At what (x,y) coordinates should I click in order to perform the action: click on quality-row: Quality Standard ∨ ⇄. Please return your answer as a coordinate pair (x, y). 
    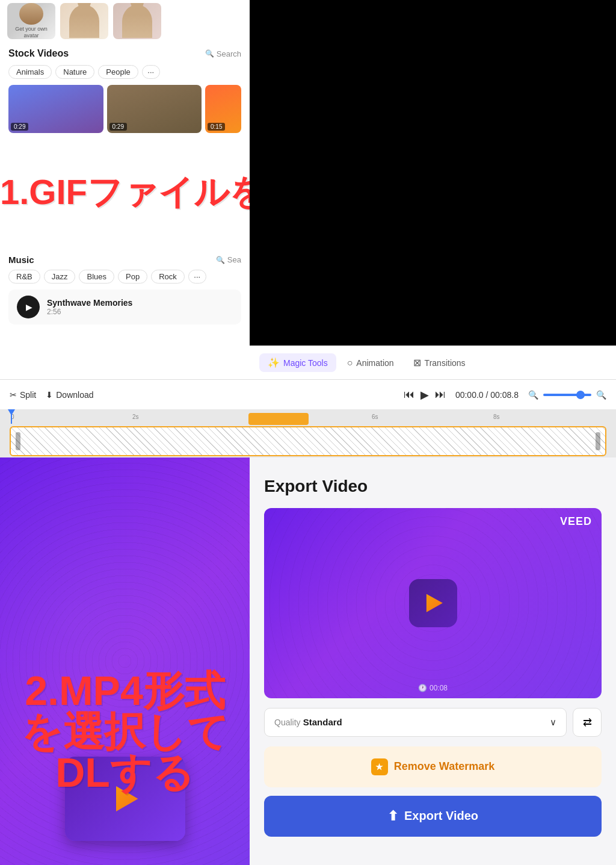
    Looking at the image, I should click on (433, 722).